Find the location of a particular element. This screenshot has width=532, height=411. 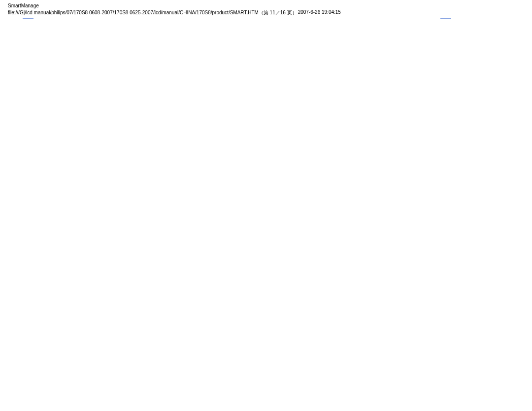

footer-path: file:///G|/lcd manual/philips/07/170S8 0… is located at coordinates (153, 13).